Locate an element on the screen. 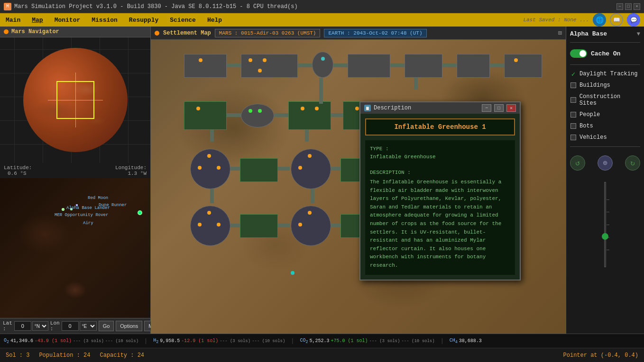 The width and height of the screenshot is (644, 362). terrain-map: Red Moon Dune Runner Alpha Base Lander M… is located at coordinates (75, 248).